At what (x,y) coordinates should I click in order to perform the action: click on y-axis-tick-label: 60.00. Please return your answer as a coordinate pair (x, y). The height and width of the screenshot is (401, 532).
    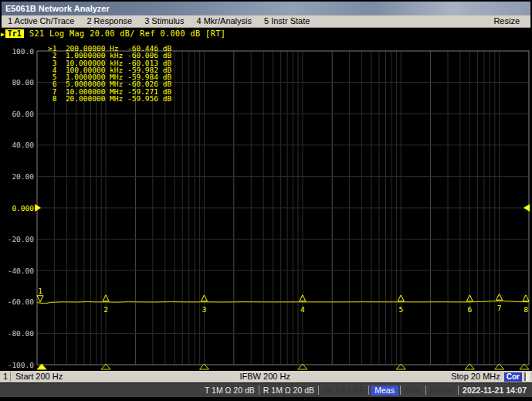
    Looking at the image, I should click on (23, 114).